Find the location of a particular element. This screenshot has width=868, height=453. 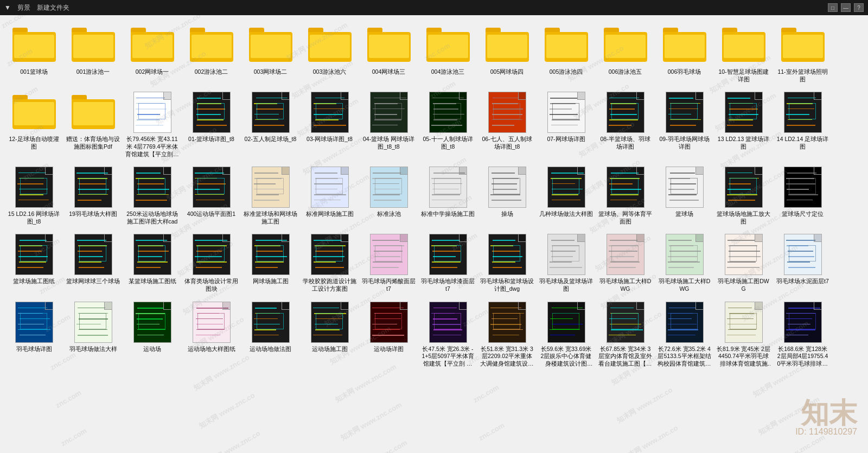

list-item: 03-网球场详图_t8 is located at coordinates (330, 124).